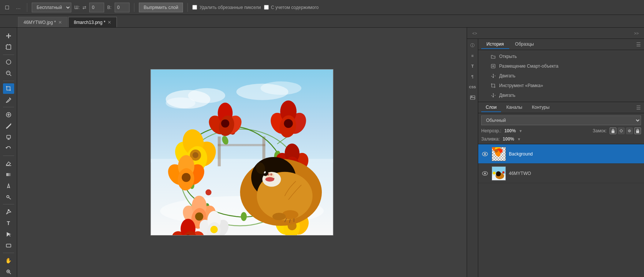 The height and width of the screenshot is (277, 644). Describe the element at coordinates (9, 212) in the screenshot. I see `pen-tool` at that location.